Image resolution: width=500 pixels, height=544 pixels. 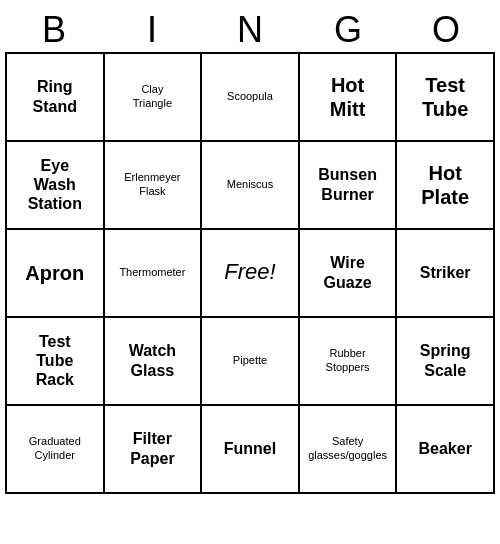 What do you see at coordinates (349, 362) in the screenshot?
I see `bingo-cell: RubberStoppers` at bounding box center [349, 362].